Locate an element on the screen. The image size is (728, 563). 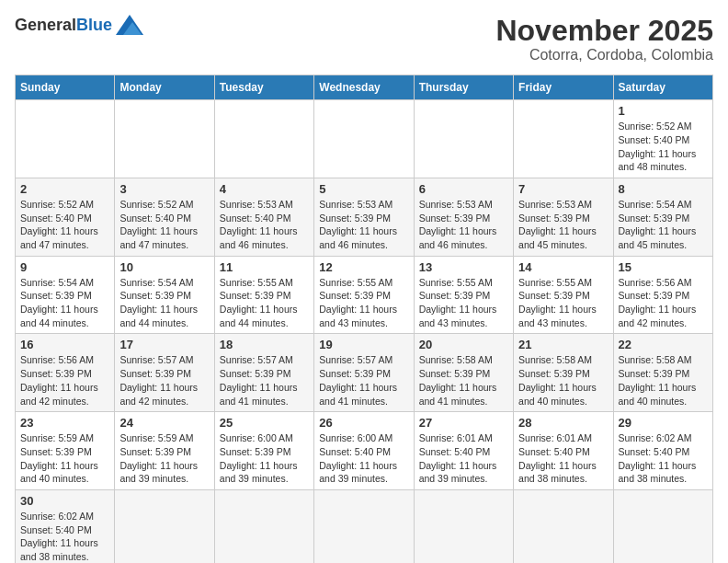
calendar-cell: 13Sunrise: 5:55 AMSunset: 5:39 PMDayligh… is located at coordinates (463, 294).